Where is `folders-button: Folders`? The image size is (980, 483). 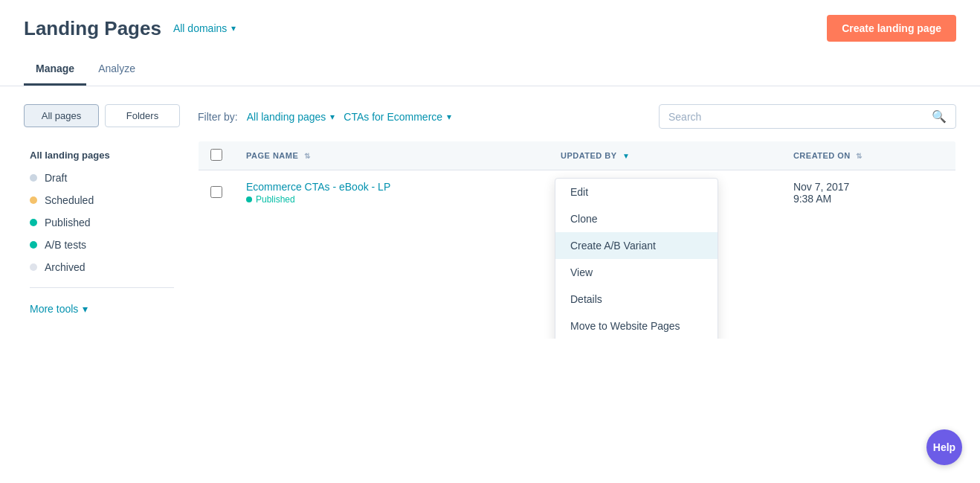 folders-button: Folders is located at coordinates (143, 116).